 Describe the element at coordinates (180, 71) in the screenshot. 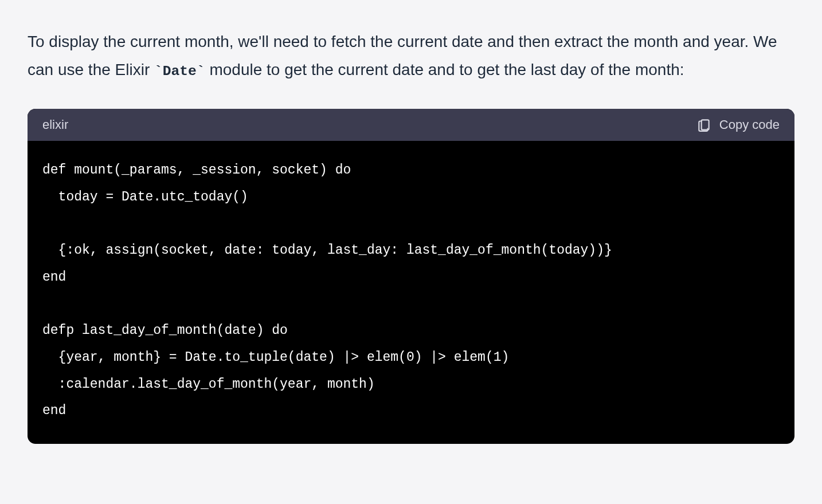

I see `inline-code: `Date`` at that location.